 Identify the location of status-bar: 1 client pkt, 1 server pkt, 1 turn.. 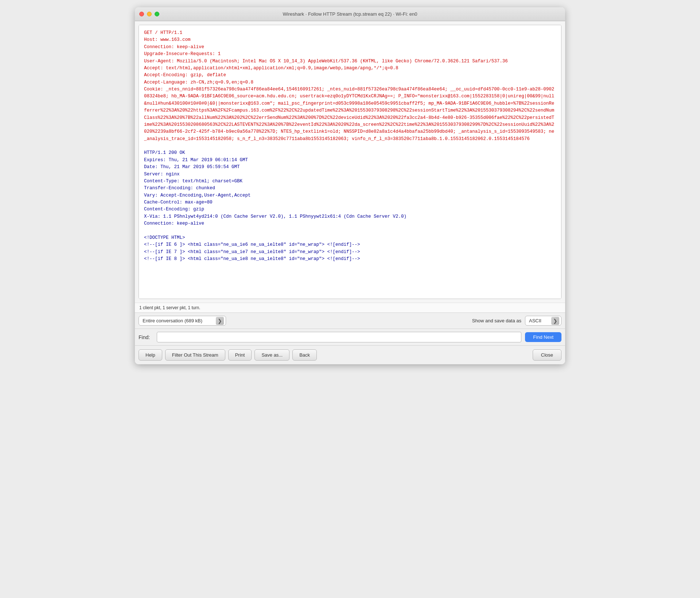
(350, 308).